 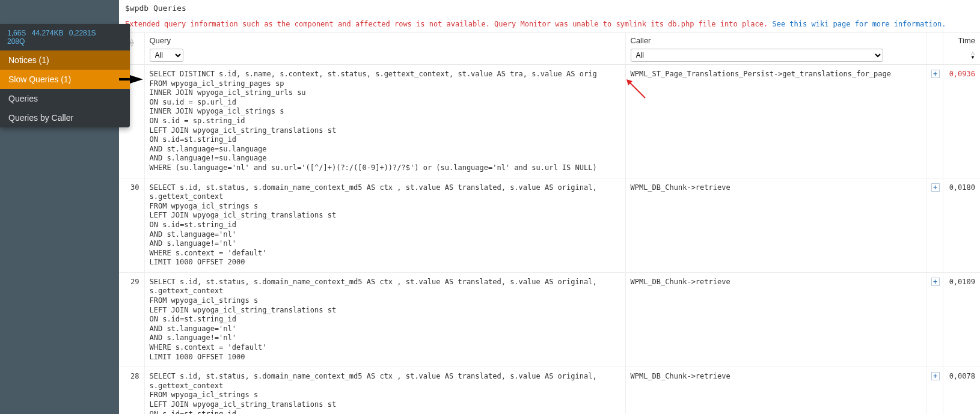 What do you see at coordinates (16, 41) in the screenshot?
I see `stat-query-count: 208Q` at bounding box center [16, 41].